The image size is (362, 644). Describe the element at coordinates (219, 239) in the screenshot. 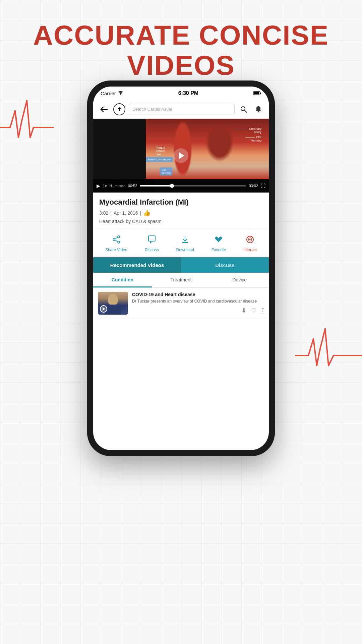

I see `favorite-icon` at that location.